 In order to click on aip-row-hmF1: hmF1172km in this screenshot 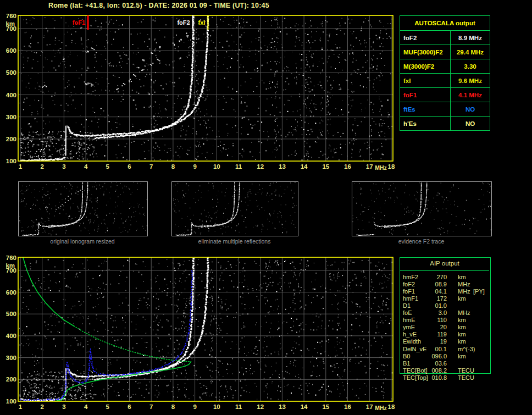, I will do `click(445, 299)`.